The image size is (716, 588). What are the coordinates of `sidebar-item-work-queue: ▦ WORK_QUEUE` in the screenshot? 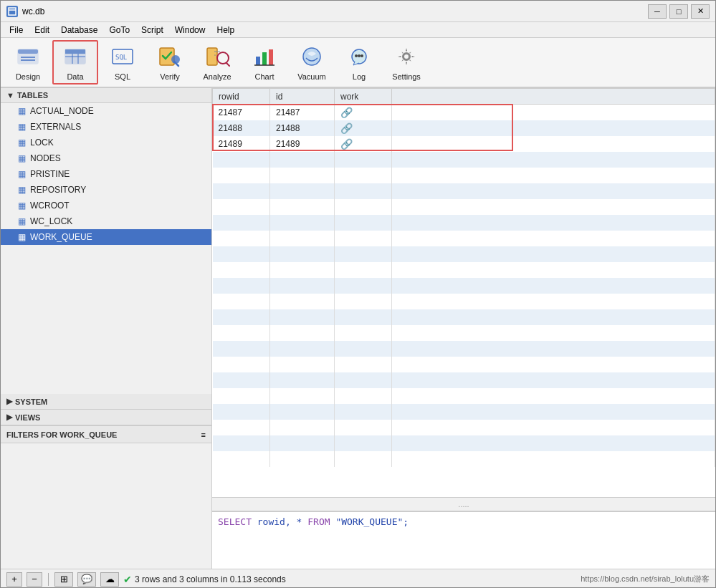 It's located at (106, 237).